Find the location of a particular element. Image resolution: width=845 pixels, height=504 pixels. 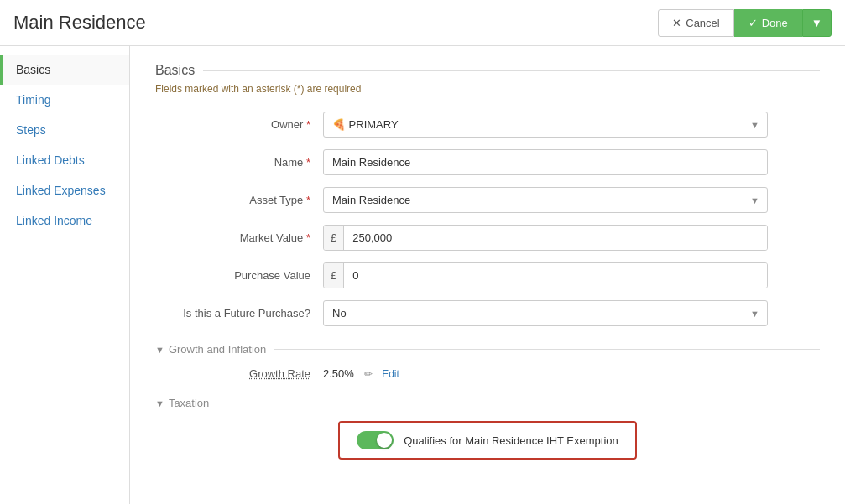

market-value-label: Market Value * is located at coordinates (239, 238).